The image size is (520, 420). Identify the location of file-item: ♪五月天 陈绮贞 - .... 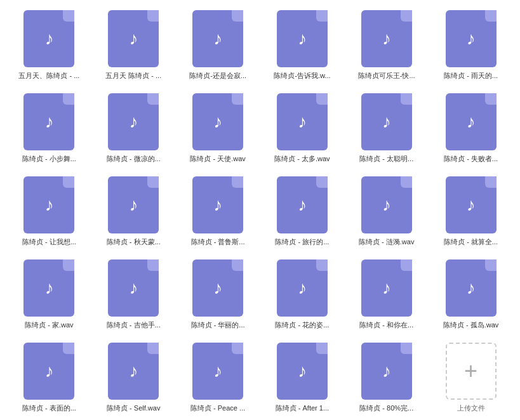
(133, 46).